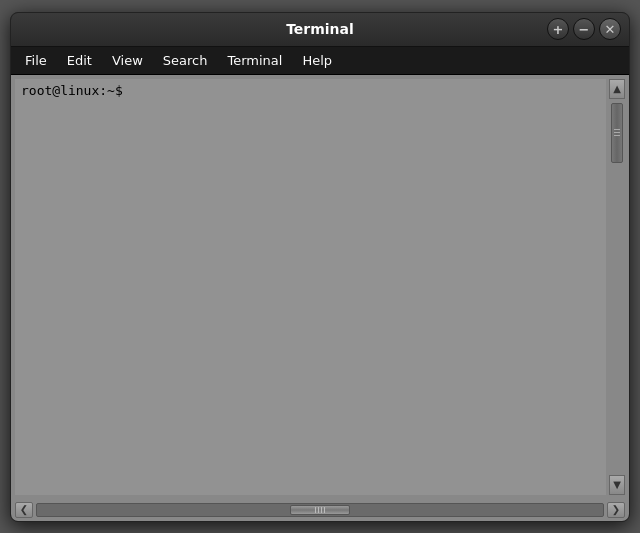 This screenshot has height=533, width=640. I want to click on hscroll-track, so click(320, 510).